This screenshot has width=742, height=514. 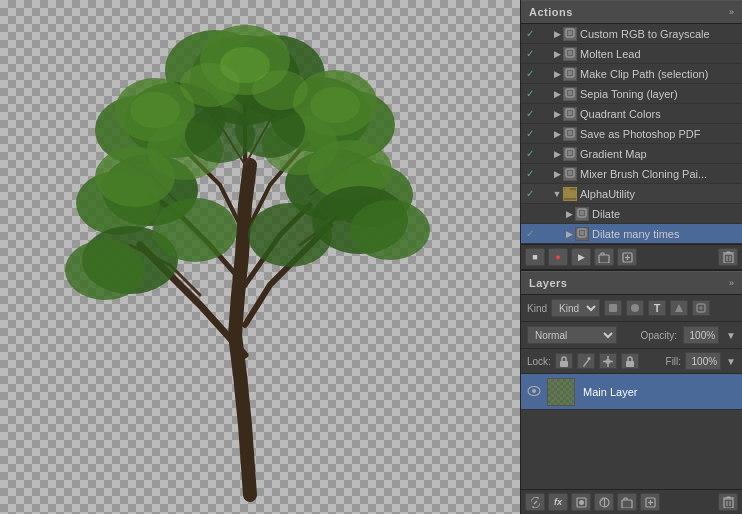 What do you see at coordinates (658, 54) in the screenshot?
I see `action-label: Molten Lead` at bounding box center [658, 54].